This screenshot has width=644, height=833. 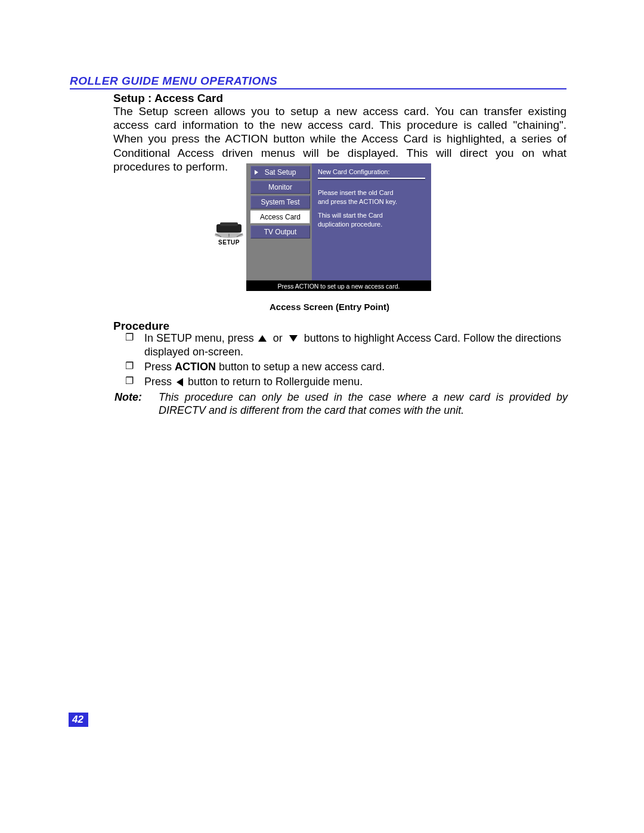 I want to click on setup-icon: SETUP, so click(x=229, y=233).